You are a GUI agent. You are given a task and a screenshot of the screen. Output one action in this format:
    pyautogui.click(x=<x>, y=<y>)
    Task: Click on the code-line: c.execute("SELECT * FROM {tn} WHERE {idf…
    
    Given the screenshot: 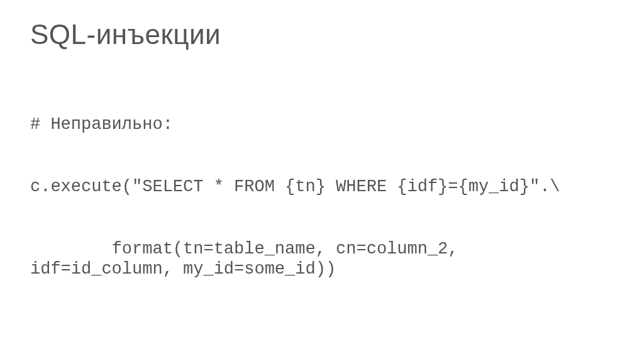 What is the action you would take?
    pyautogui.click(x=319, y=187)
    